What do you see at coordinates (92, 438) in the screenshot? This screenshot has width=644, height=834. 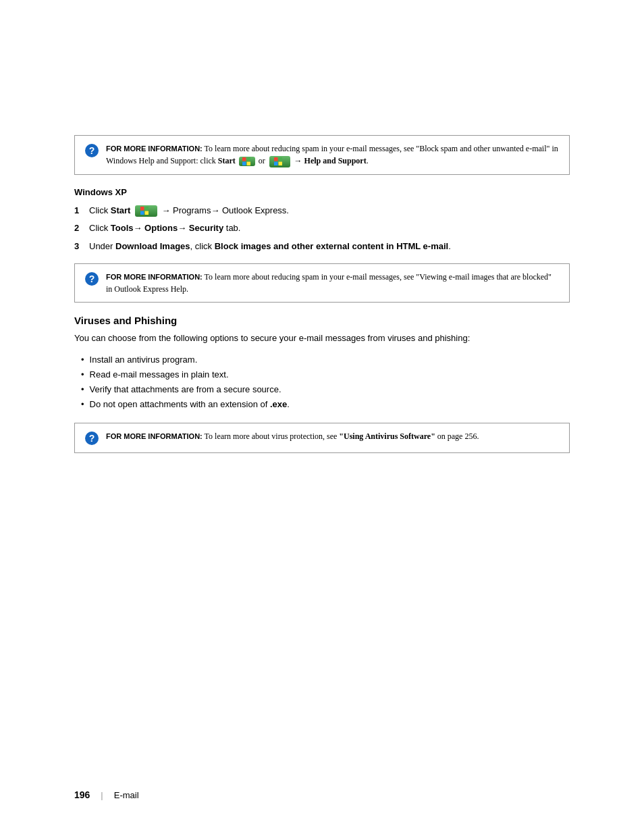 I see `info-icon-3: ?` at bounding box center [92, 438].